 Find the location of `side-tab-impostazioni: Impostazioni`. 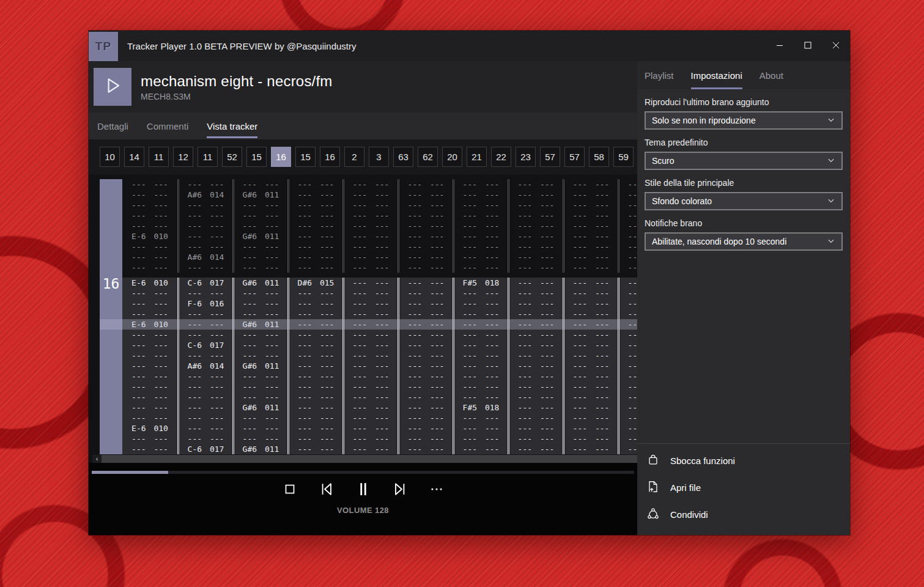

side-tab-impostazioni: Impostazioni is located at coordinates (717, 75).